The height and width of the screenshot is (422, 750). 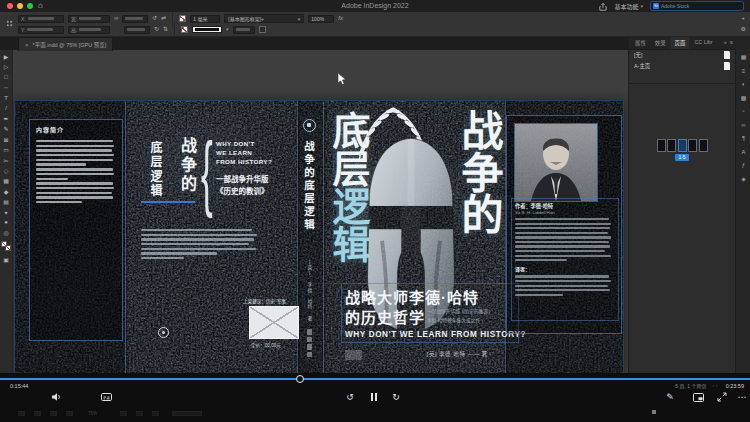 I want to click on y-position-field: Y:, so click(x=41, y=30).